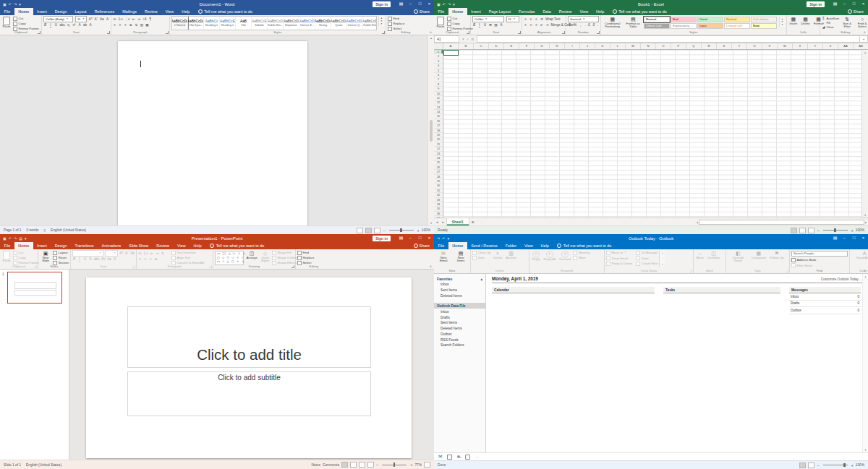 This screenshot has height=469, width=868. Describe the element at coordinates (485, 25) in the screenshot. I see `font-format-icon: U` at that location.